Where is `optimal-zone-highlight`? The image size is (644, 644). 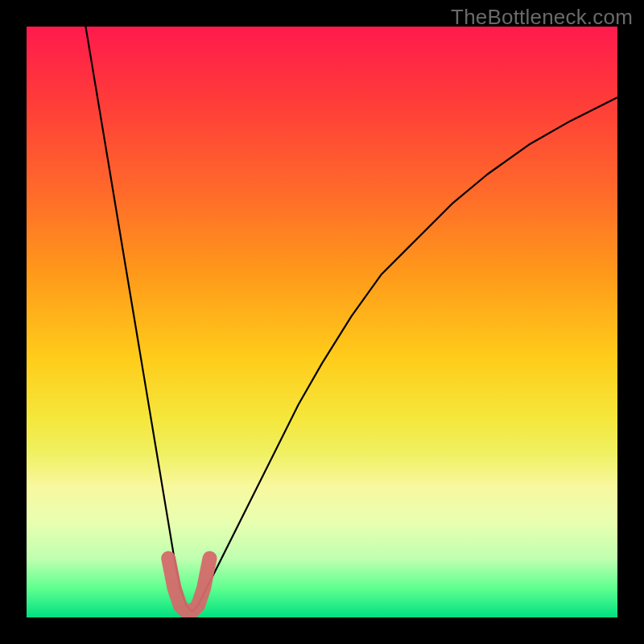 optimal-zone-highlight is located at coordinates (188, 585).